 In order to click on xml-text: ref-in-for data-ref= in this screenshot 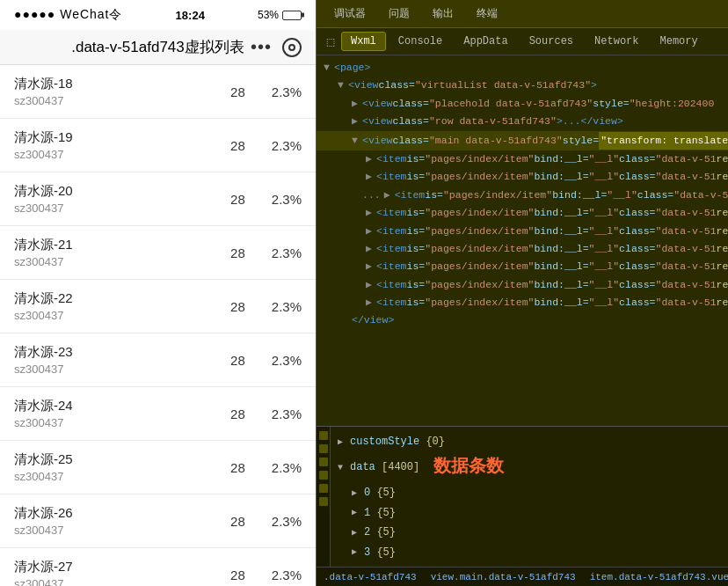, I will do `click(723, 249)`.